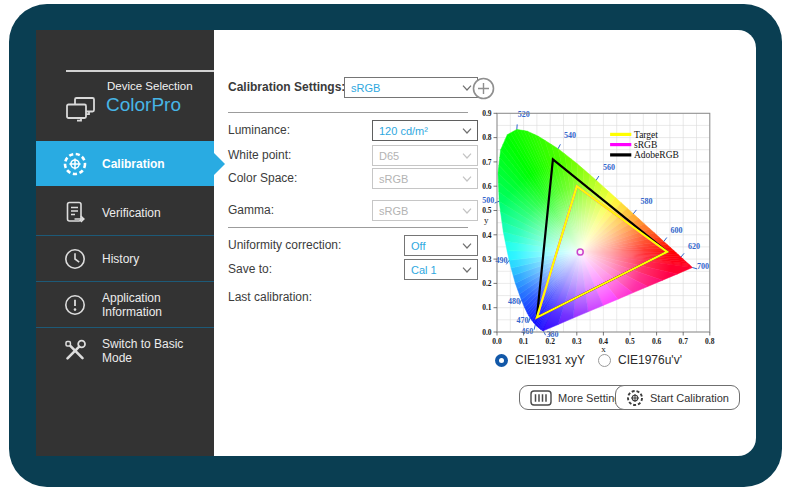 This screenshot has height=491, width=790. I want to click on svg-text: 470, so click(522, 320).